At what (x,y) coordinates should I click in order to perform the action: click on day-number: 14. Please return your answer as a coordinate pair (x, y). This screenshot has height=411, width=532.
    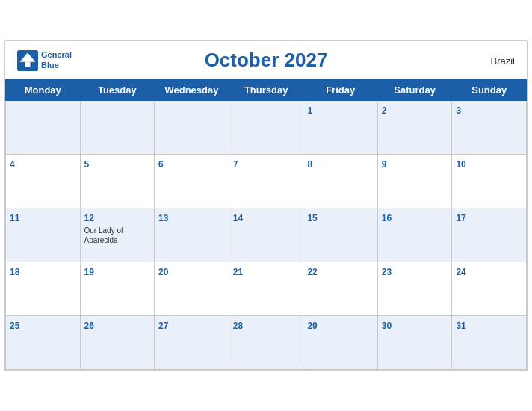
    Looking at the image, I should click on (238, 218).